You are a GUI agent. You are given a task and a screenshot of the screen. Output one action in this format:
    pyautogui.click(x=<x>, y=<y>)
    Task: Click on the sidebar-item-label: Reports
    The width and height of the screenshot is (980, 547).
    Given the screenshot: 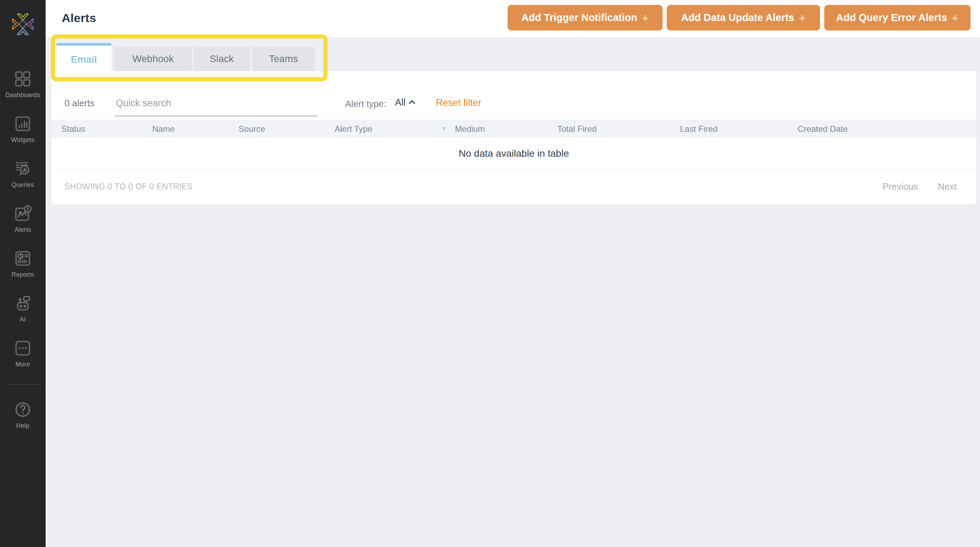 What is the action you would take?
    pyautogui.click(x=23, y=275)
    